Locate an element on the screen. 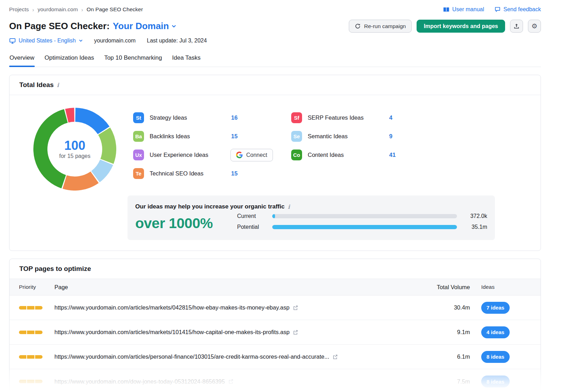 The height and width of the screenshot is (392, 562). donut-center: 100 for 15 pages is located at coordinates (75, 149).